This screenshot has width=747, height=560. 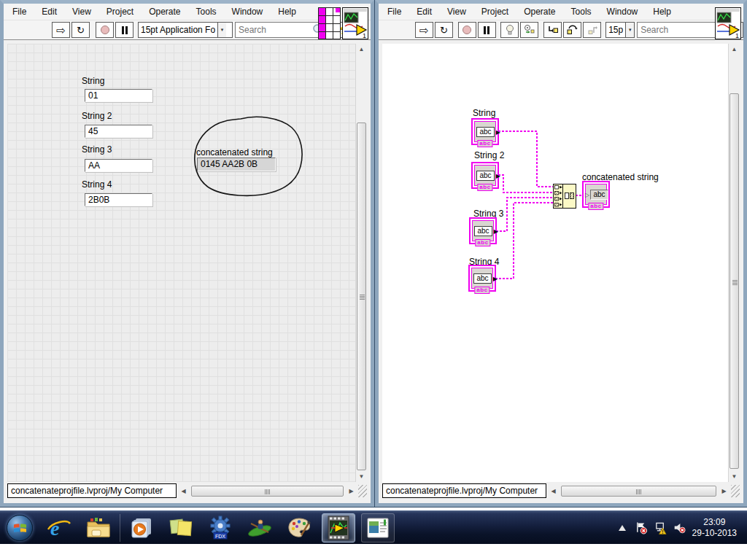 What do you see at coordinates (299, 528) in the screenshot?
I see `taskbar-paint` at bounding box center [299, 528].